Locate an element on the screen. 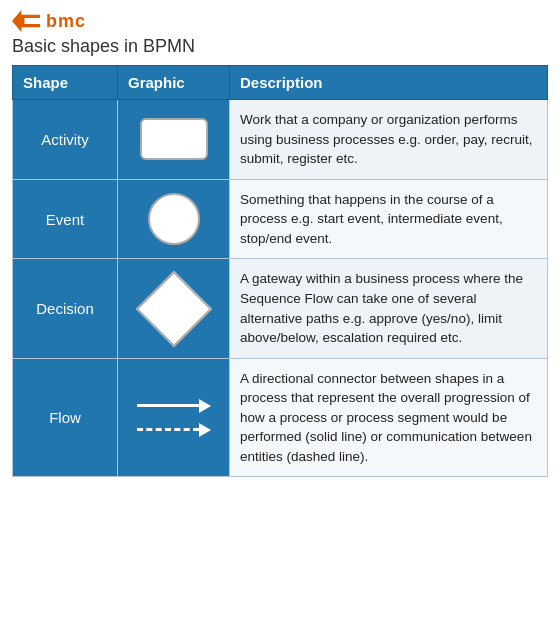 This screenshot has height=628, width=560. graphic-decision is located at coordinates (174, 308).